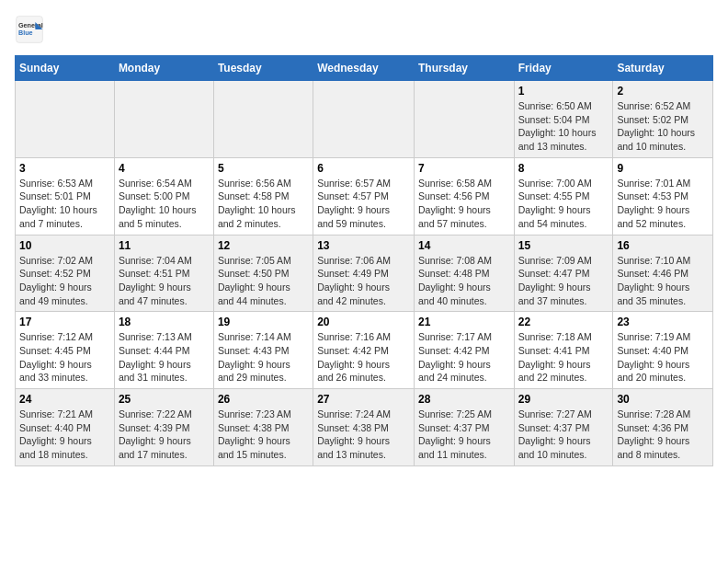 This screenshot has width=728, height=563. What do you see at coordinates (64, 204) in the screenshot?
I see `day-info: Sunrise: 6:53 AM Sunset: 5:01 PM Dayligh…` at bounding box center [64, 204].